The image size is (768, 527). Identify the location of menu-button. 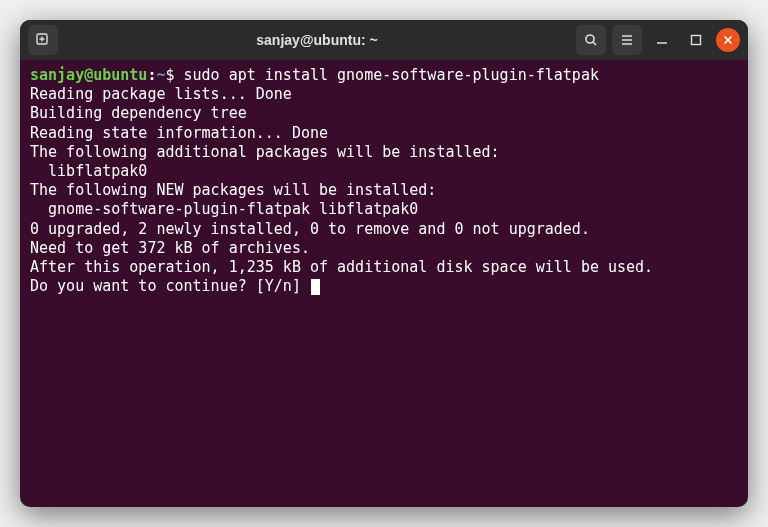
(627, 40).